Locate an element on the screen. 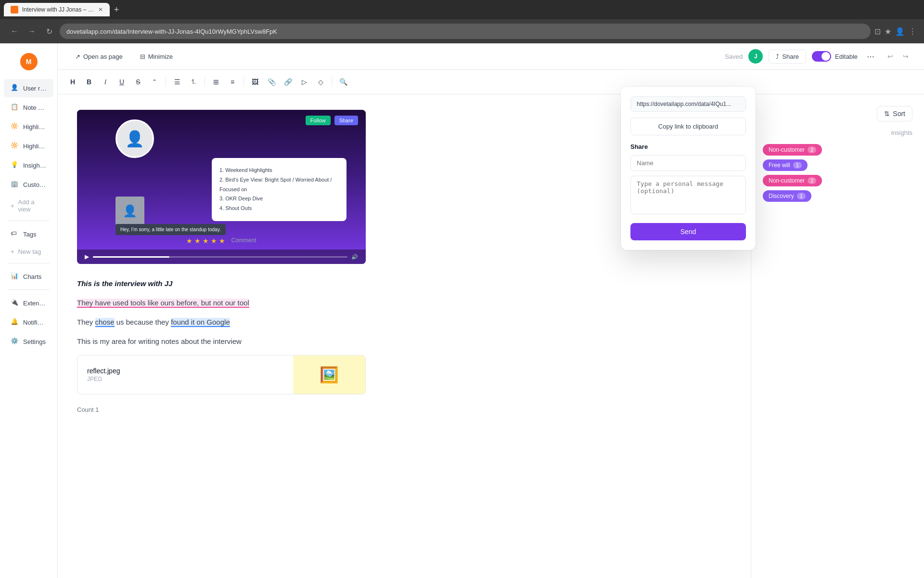 This screenshot has height=578, width=924. customers-icon: 🏢 is located at coordinates (15, 184).